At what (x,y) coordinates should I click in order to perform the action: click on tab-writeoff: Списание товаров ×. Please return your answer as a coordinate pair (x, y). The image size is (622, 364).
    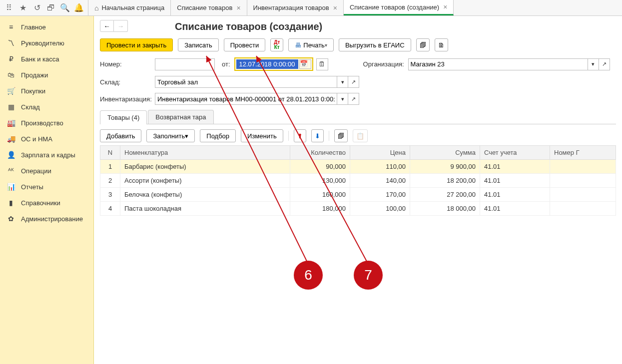
    Looking at the image, I should click on (209, 8).